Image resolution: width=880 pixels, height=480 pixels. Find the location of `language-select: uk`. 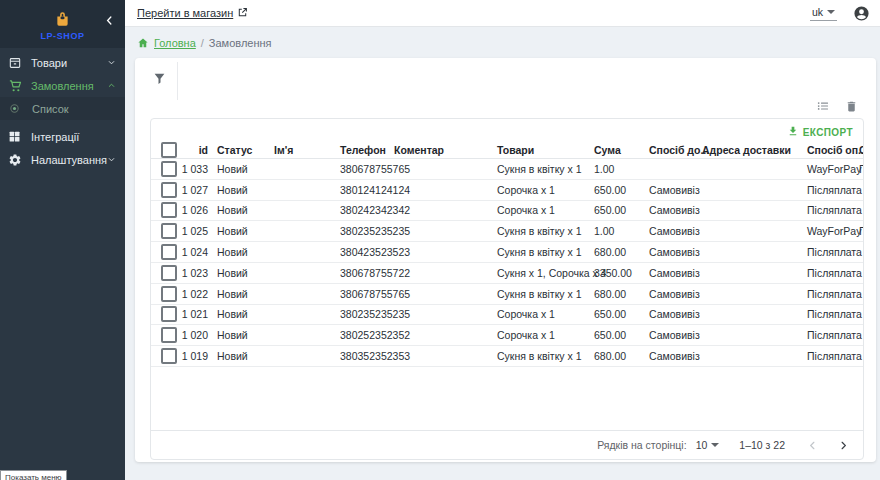

language-select: uk is located at coordinates (824, 14).